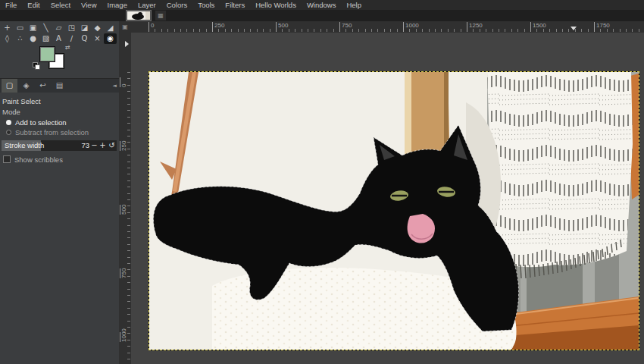 Image resolution: width=644 pixels, height=364 pixels. Describe the element at coordinates (411, 27) in the screenshot. I see `hruler-label: 1000` at that location.